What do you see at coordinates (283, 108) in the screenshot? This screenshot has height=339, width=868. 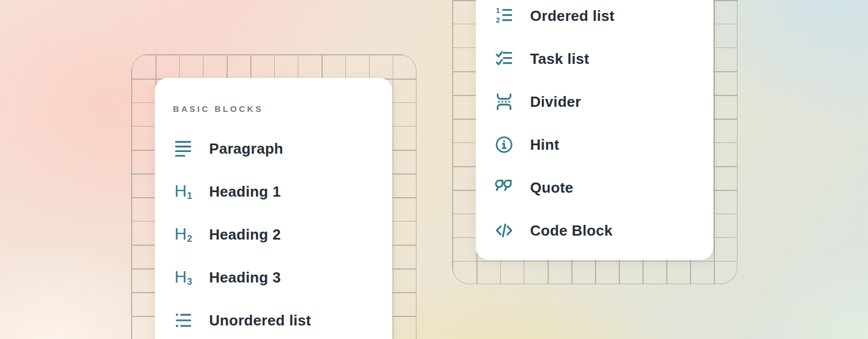 I see `section-label-basic-blocks: BASIC BLOCKS` at bounding box center [283, 108].